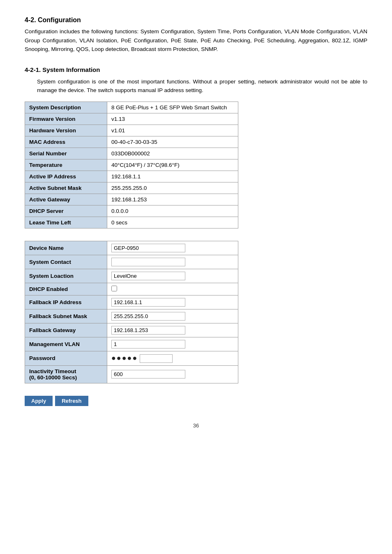  Describe the element at coordinates (131, 330) in the screenshot. I see `table-row: Fallback Gateway` at that location.